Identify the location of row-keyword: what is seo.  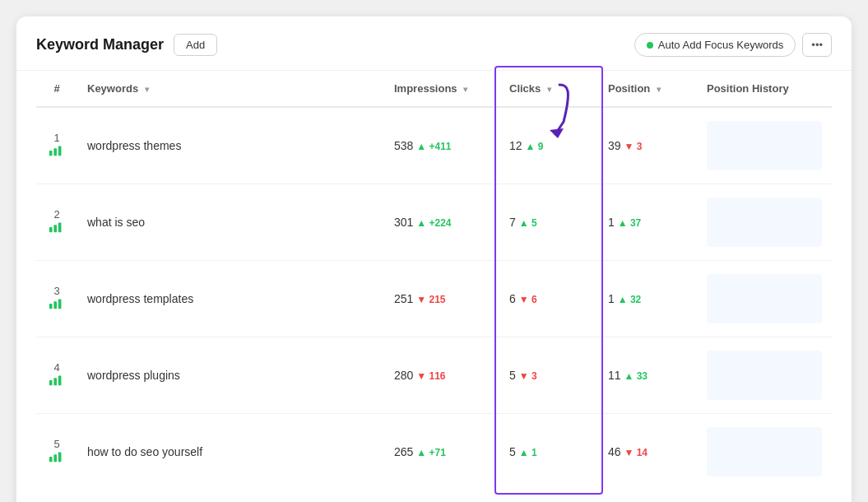
(230, 222).